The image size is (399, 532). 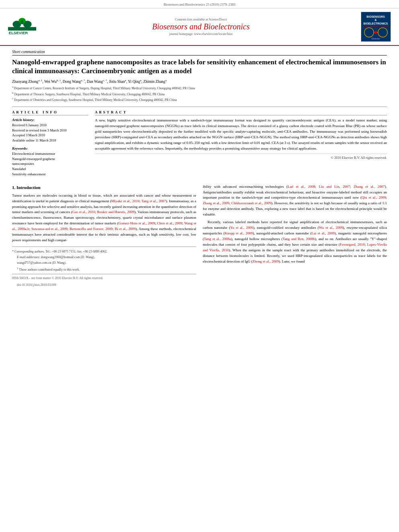 I want to click on ref-zhong: Zhong et al., 2009, so click(x=265, y=261).